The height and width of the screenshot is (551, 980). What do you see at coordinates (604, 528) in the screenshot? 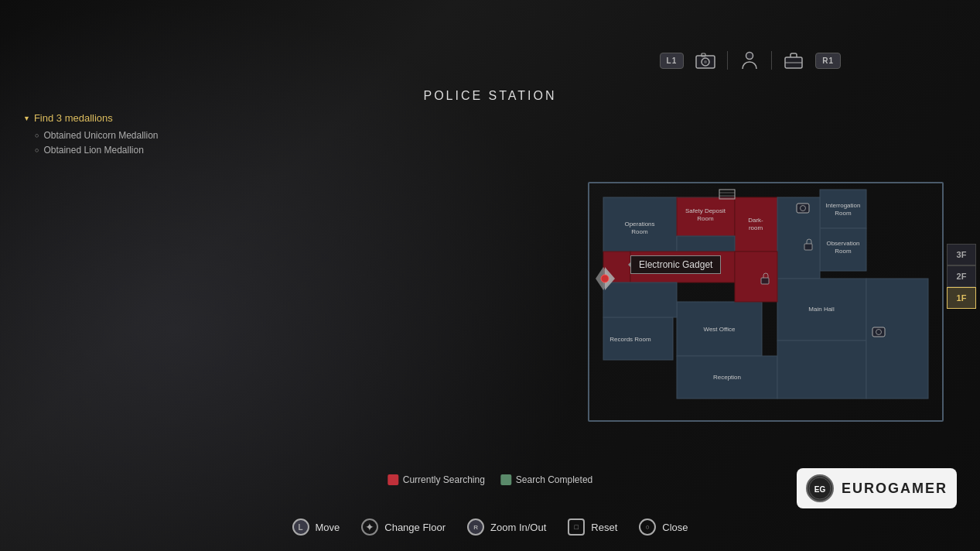
I see `reset-label: Reset` at bounding box center [604, 528].